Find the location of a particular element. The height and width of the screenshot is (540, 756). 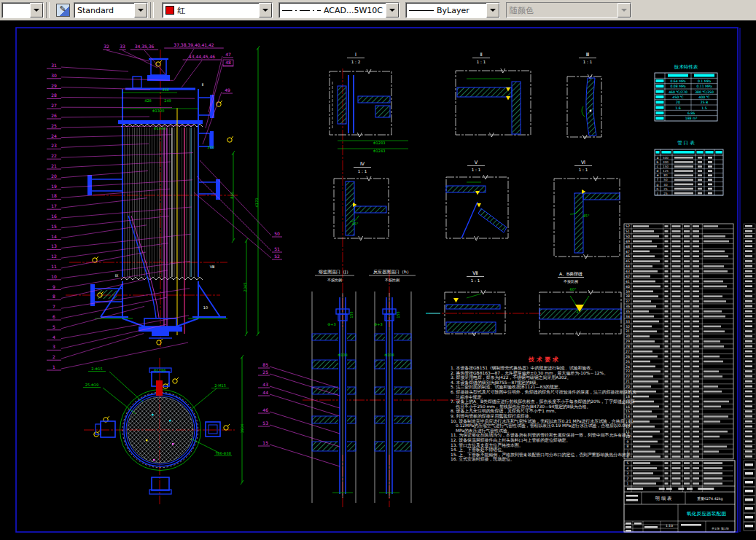

parts-item-no: 28 is located at coordinates (628, 347).